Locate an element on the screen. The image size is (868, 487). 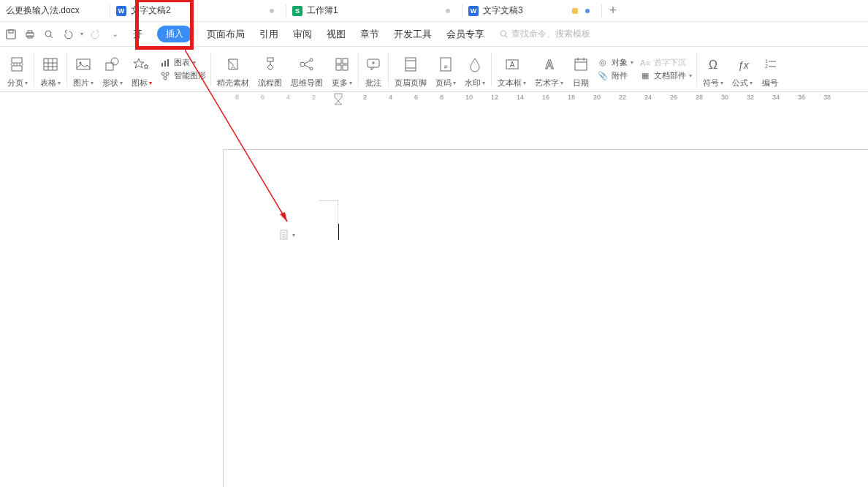
smartart-button: 智能图形 is located at coordinates (183, 76).